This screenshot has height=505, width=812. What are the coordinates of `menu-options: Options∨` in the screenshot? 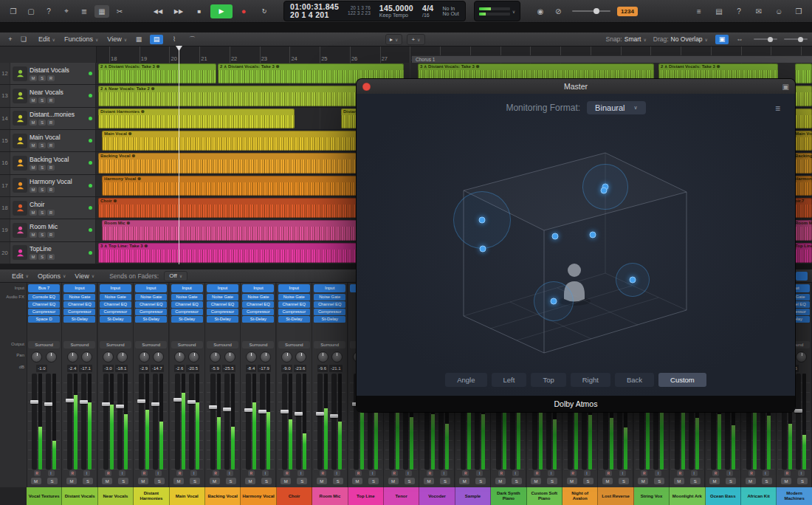 It's located at (52, 276).